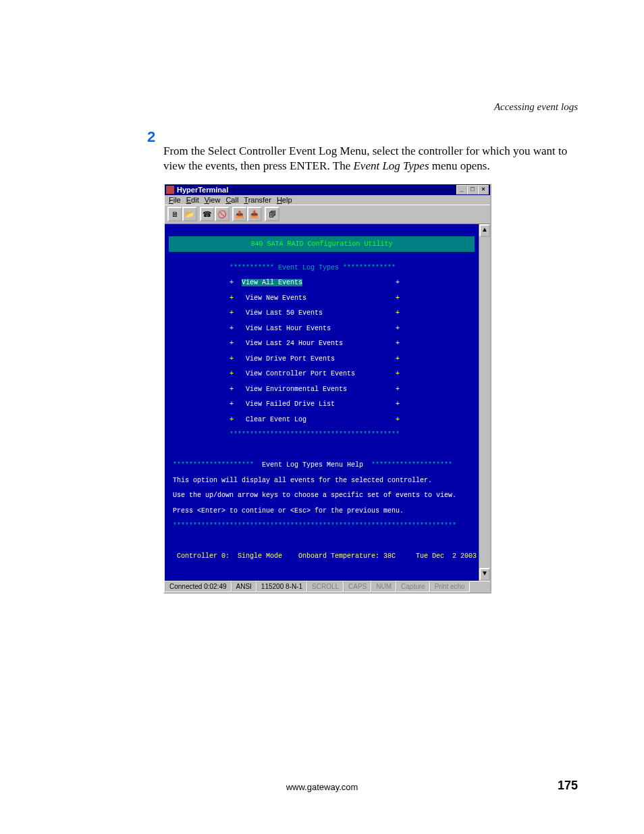 The width and height of the screenshot is (644, 834). Describe the element at coordinates (321, 450) in the screenshot. I see `spacer` at that location.